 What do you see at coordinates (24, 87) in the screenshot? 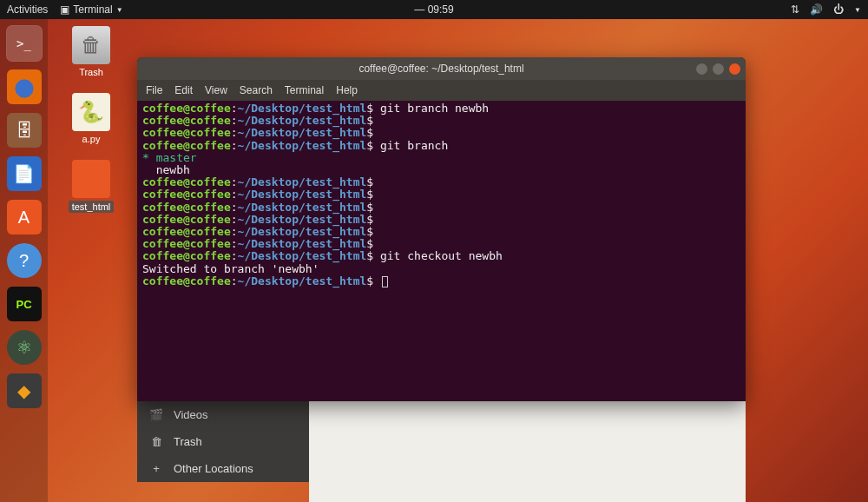
I see `dock-firefox` at bounding box center [24, 87].